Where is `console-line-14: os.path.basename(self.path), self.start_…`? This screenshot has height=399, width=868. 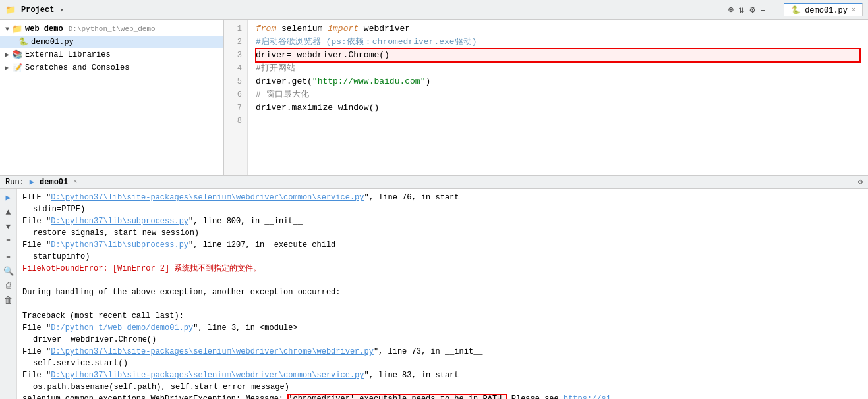
console-line-14: os.path.basename(self.path), self.start_… is located at coordinates (443, 387).